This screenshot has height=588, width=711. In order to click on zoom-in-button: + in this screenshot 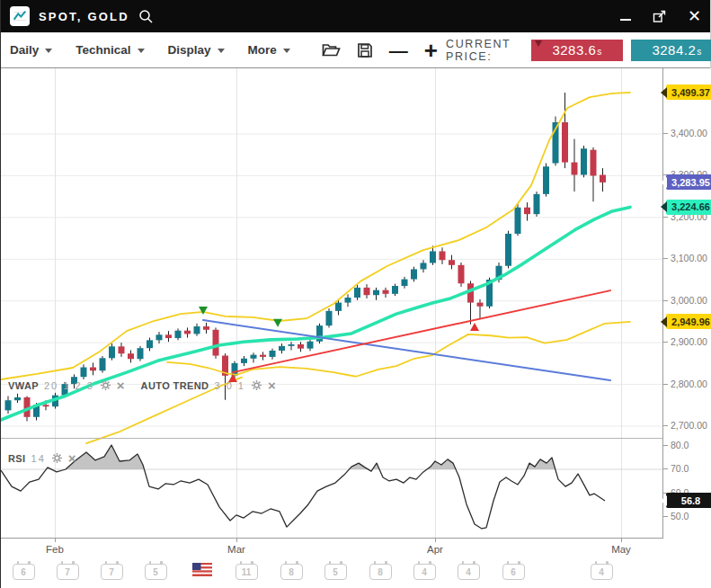, I will do `click(431, 50)`.